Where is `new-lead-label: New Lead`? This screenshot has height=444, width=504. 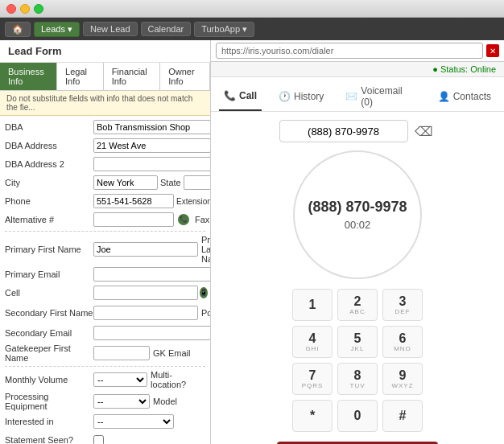
new-lead-label: New Lead is located at coordinates (110, 29).